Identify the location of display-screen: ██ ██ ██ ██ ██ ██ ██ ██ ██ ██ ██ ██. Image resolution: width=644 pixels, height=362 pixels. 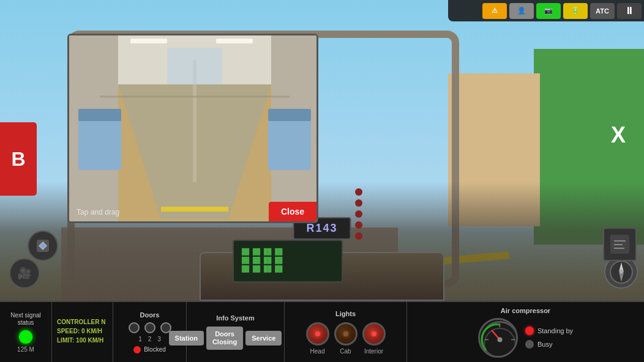
(288, 261).